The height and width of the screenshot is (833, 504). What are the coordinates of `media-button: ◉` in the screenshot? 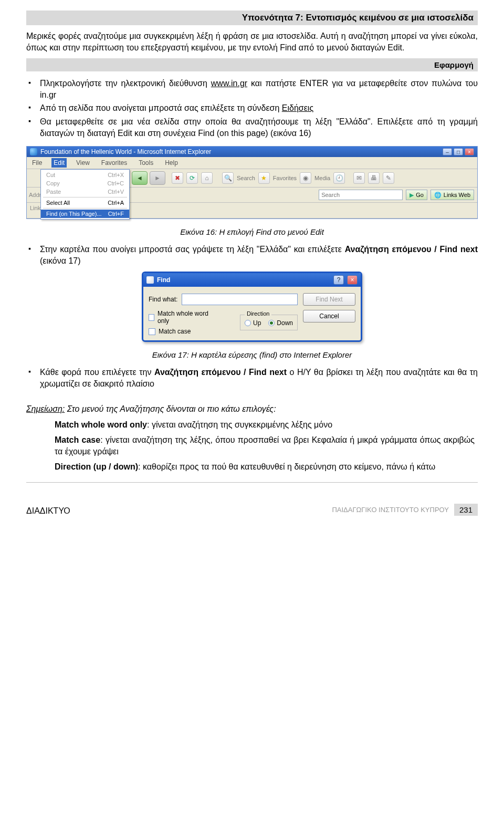 It's located at (306, 178).